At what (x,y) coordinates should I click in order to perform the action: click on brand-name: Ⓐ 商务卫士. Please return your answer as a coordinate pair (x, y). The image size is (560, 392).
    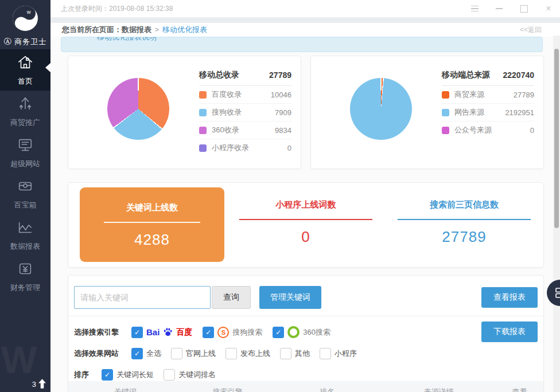
    Looking at the image, I should click on (25, 42).